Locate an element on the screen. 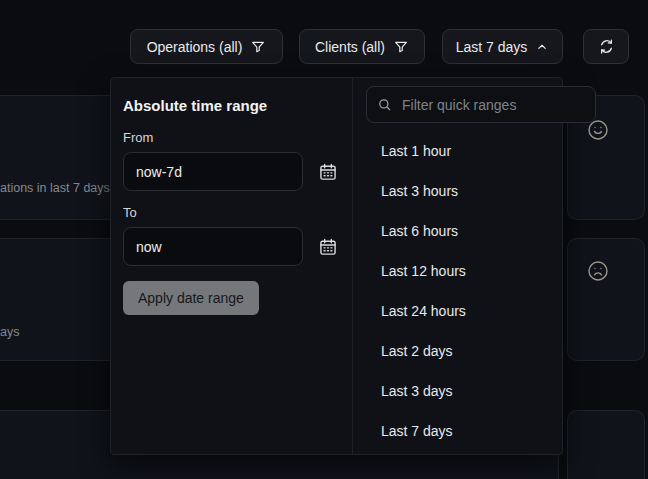  refresh-button is located at coordinates (606, 46).